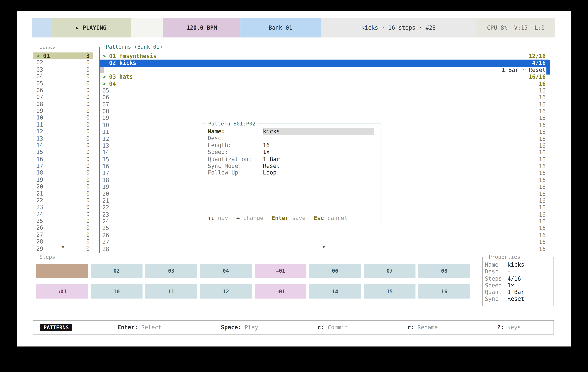  I want to click on steps-panel: Steps 02 03 04 →01 06 07 08, so click(253, 282).